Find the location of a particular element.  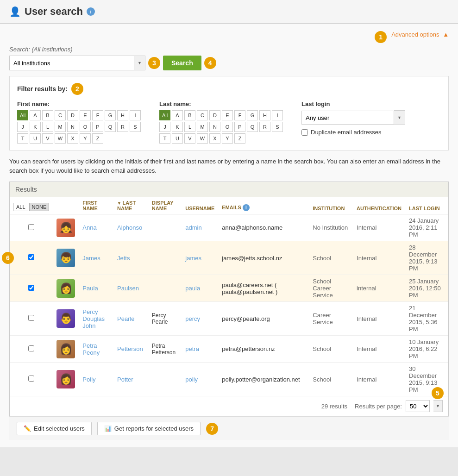

last-name-k-btn: K is located at coordinates (177, 127).